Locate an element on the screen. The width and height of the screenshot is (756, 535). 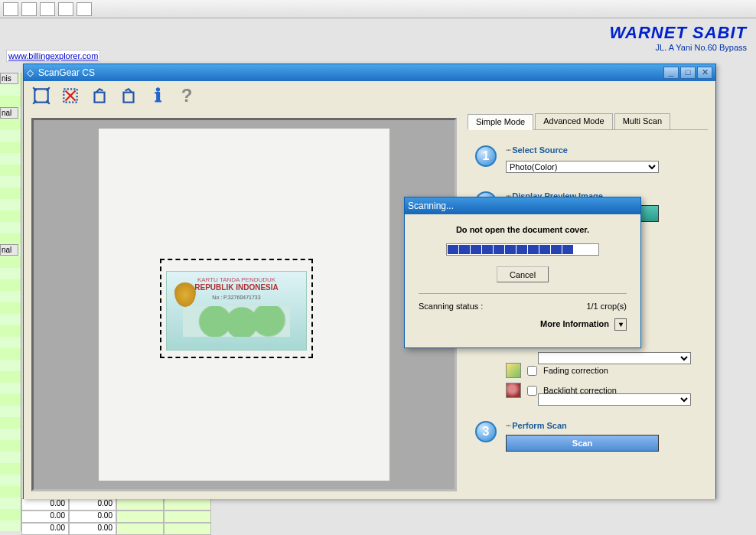
rotate-left-icon is located at coordinates (99, 96).